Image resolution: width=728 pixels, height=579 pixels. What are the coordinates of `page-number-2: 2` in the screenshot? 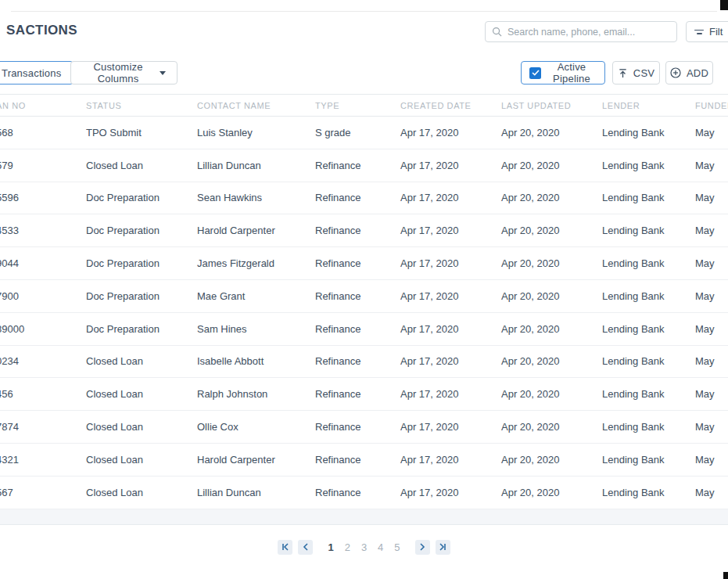 It's located at (347, 548).